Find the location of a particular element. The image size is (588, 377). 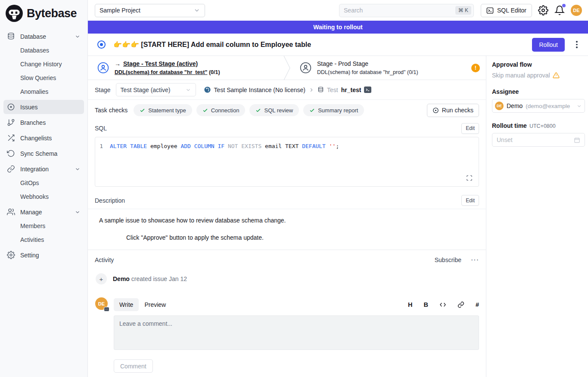

sidebar-item-label: Changelists is located at coordinates (36, 138).